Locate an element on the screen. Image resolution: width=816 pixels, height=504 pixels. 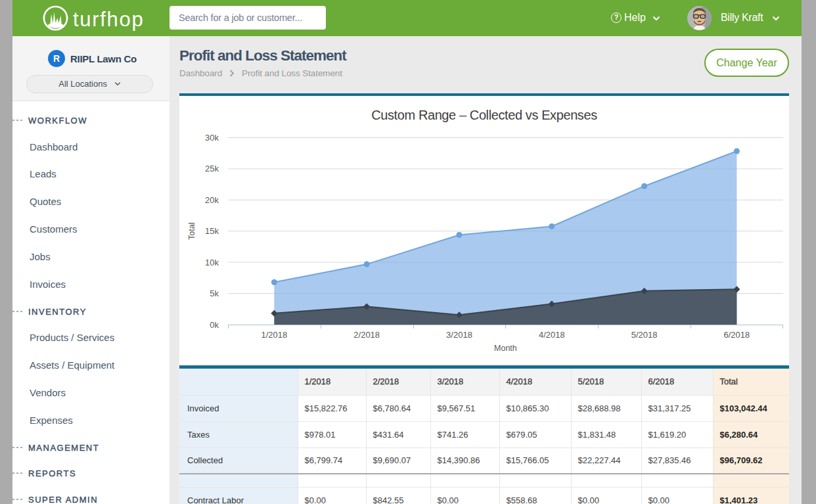
svg-text: 4/2018 is located at coordinates (552, 335).